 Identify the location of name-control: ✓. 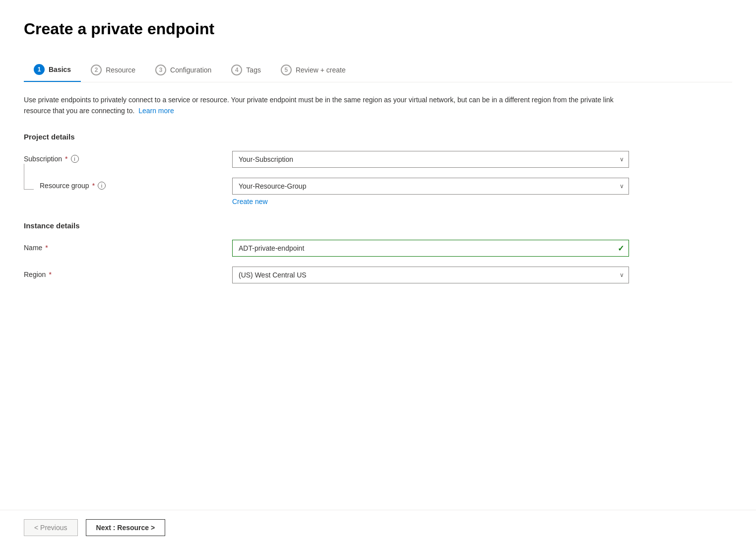
(431, 248).